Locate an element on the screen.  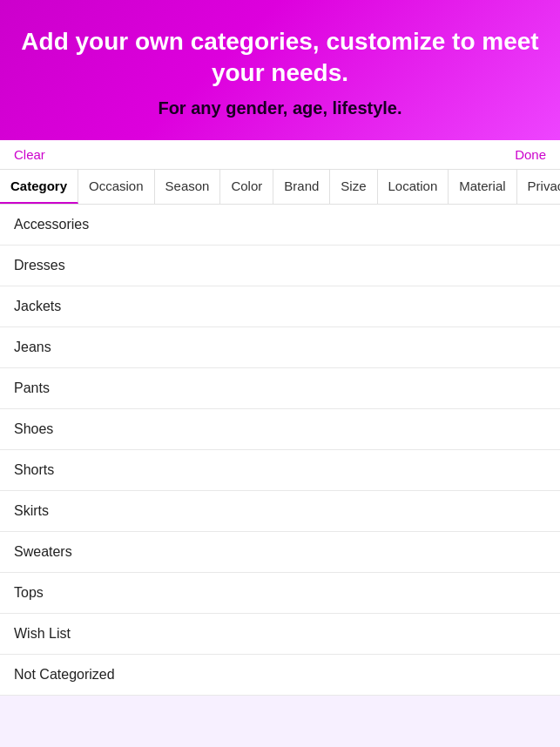
tabs-bar: CategoryOccasionSeasonColorBrandSizeLoca… is located at coordinates (280, 187).